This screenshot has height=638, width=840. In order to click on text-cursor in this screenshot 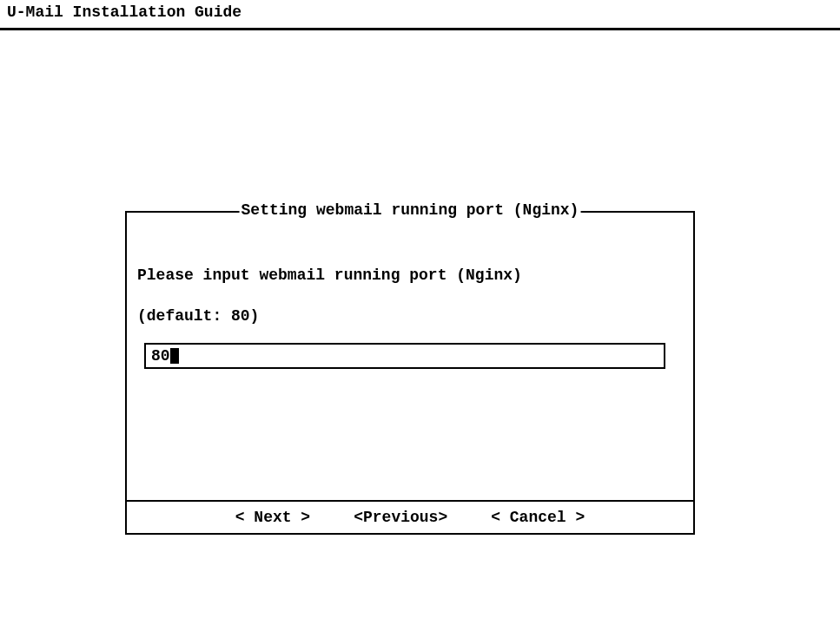, I will do `click(175, 356)`.